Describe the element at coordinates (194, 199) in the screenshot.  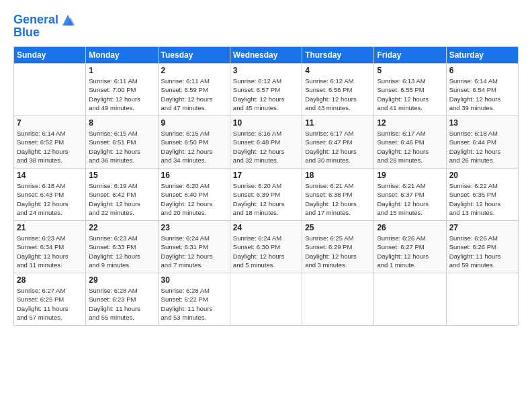
I see `day-info: Sunrise: 6:20 AM Sunset: 6:40 PM Dayligh…` at that location.